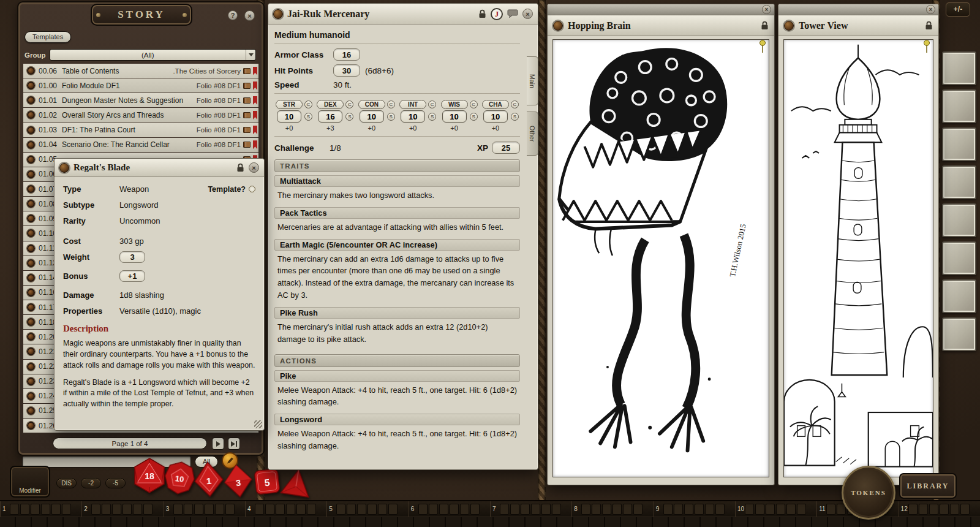  Describe the element at coordinates (234, 444) in the screenshot. I see `last-page-button` at that location.